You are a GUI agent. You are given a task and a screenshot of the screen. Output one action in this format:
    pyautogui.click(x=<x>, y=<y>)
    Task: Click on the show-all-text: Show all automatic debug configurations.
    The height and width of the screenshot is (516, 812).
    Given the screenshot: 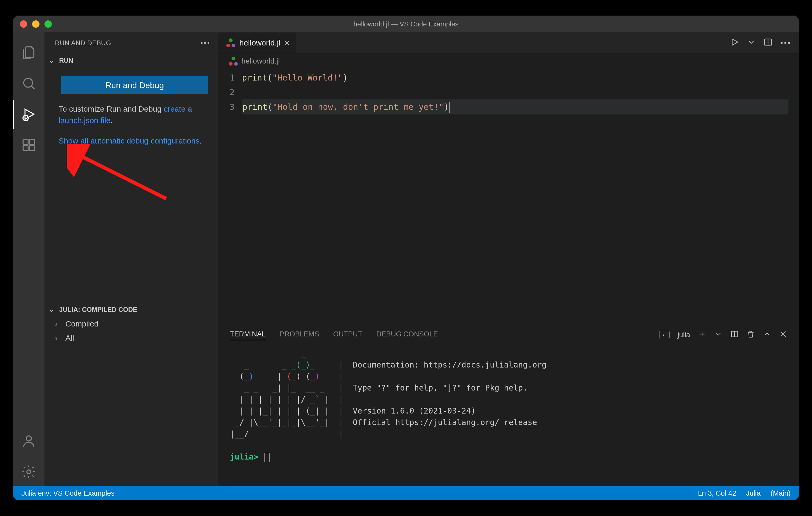 What is the action you would take?
    pyautogui.click(x=135, y=141)
    